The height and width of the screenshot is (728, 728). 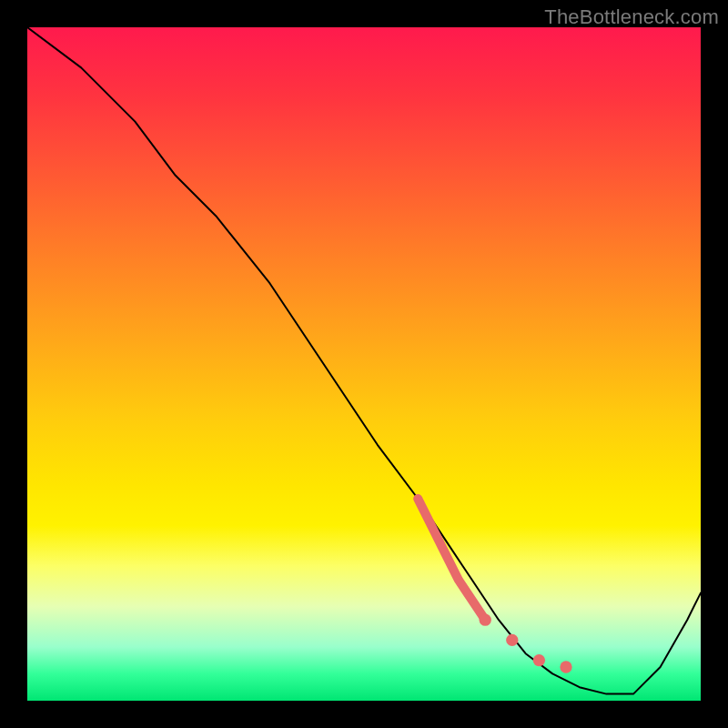 I want to click on watermark-text: TheBottleneck.com, so click(x=632, y=17).